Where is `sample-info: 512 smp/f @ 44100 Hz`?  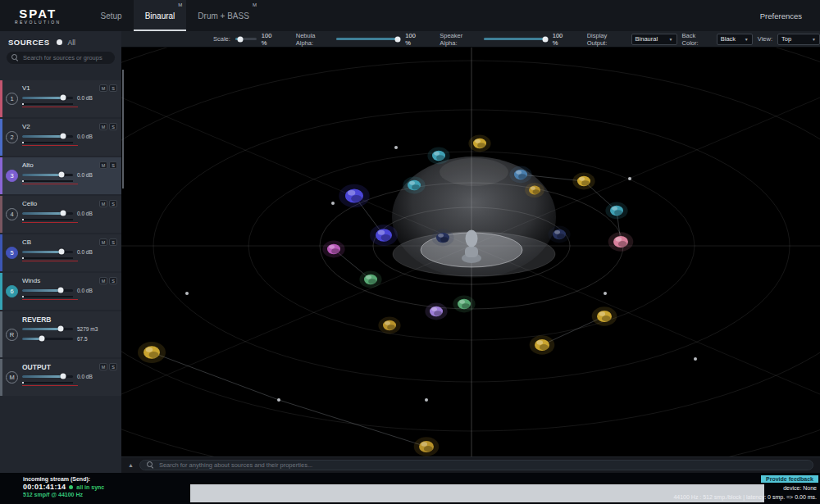 sample-info: 512 smp/f @ 44100 Hz is located at coordinates (64, 495).